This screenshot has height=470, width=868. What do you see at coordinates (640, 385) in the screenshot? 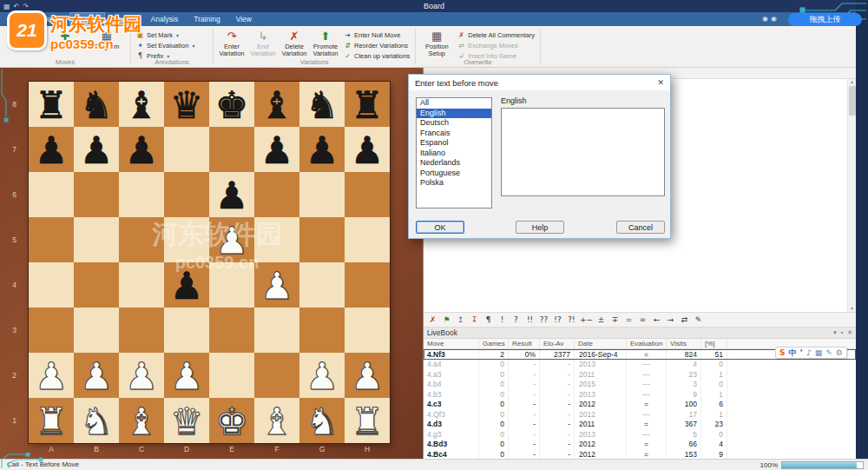
I see `livebook-row: 4.b40--2015---30` at bounding box center [640, 385].